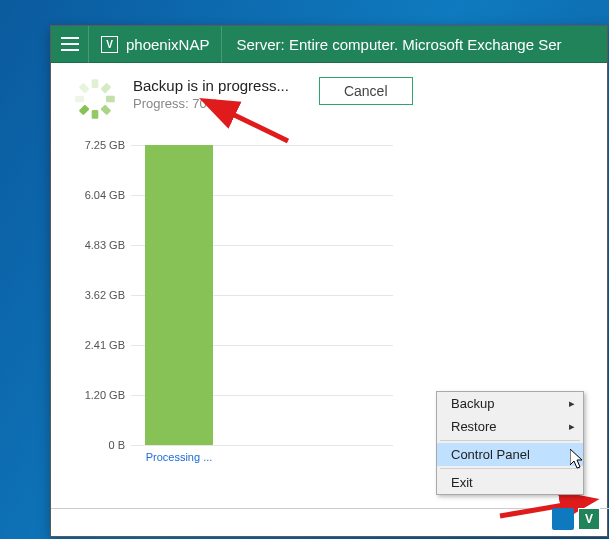 The image size is (609, 539). I want to click on status-title: Backup is in progress..., so click(211, 86).